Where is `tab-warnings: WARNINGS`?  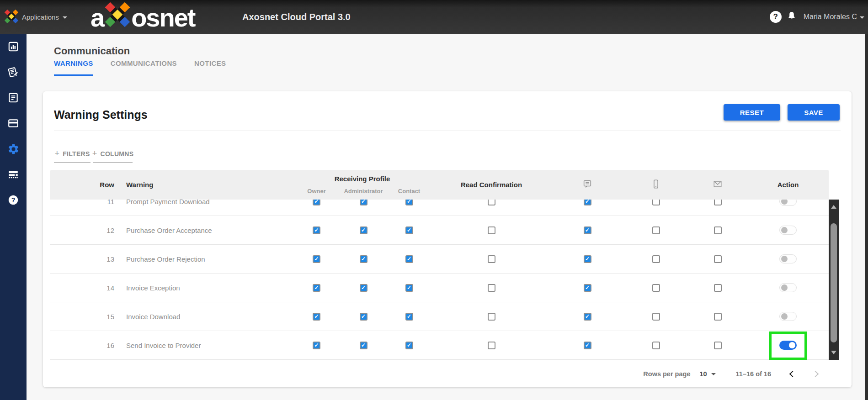
tab-warnings: WARNINGS is located at coordinates (74, 68).